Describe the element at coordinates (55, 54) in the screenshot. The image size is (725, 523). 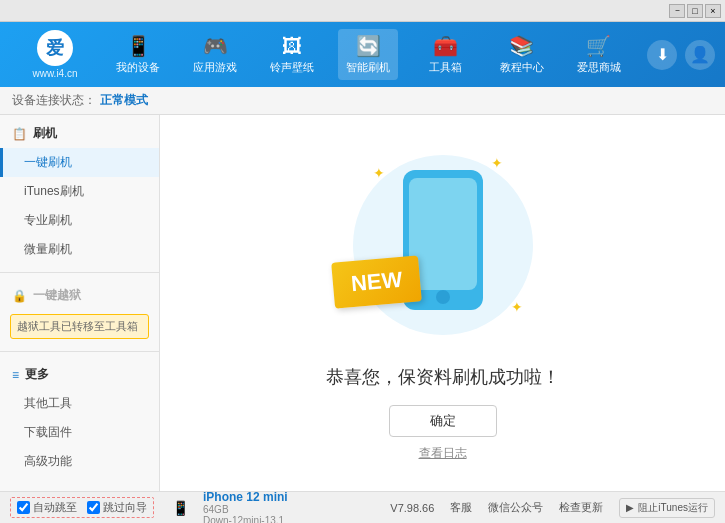
I see `logo: 爱 www.i4.cn` at that location.